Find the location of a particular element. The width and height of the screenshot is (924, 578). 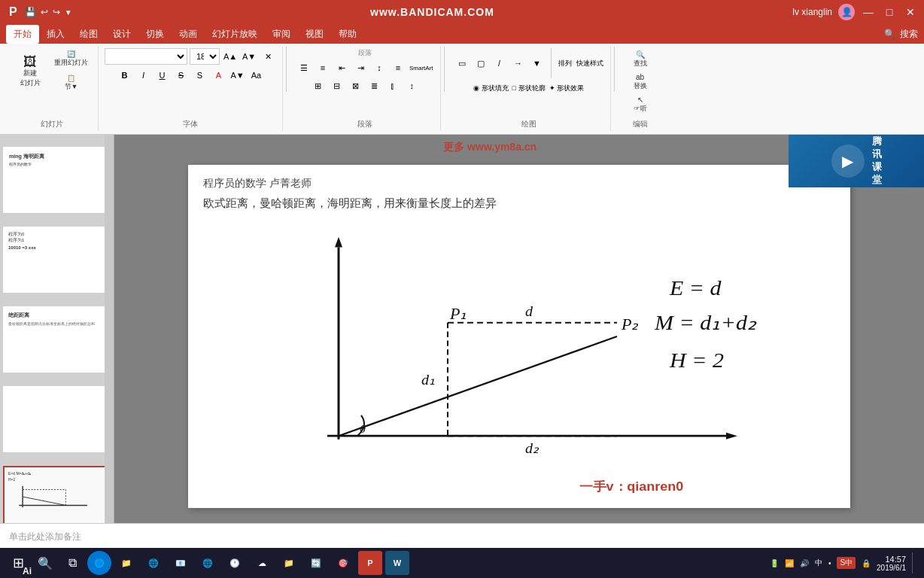

align-left-button: ⊞ is located at coordinates (318, 86).